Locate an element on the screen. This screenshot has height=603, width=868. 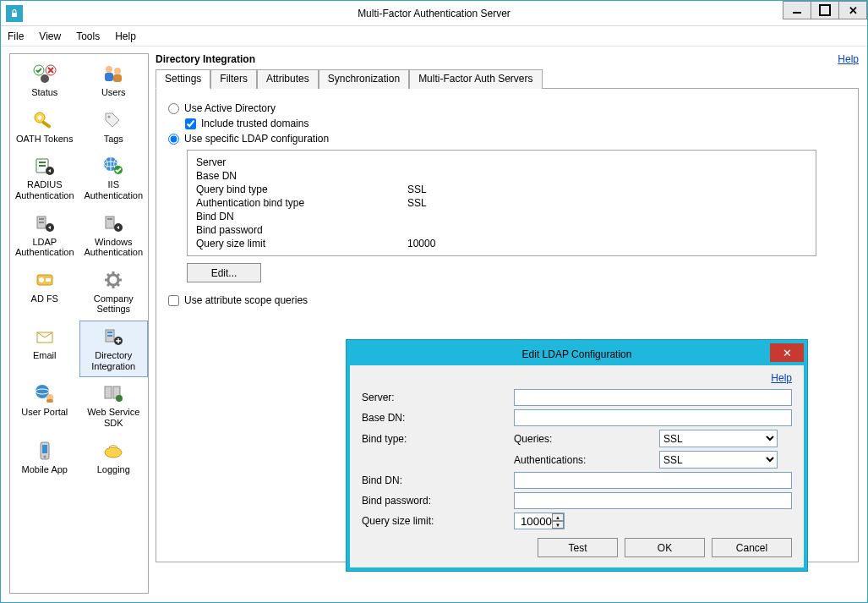
ldap-label-basedn: Base DN is located at coordinates (302, 176).